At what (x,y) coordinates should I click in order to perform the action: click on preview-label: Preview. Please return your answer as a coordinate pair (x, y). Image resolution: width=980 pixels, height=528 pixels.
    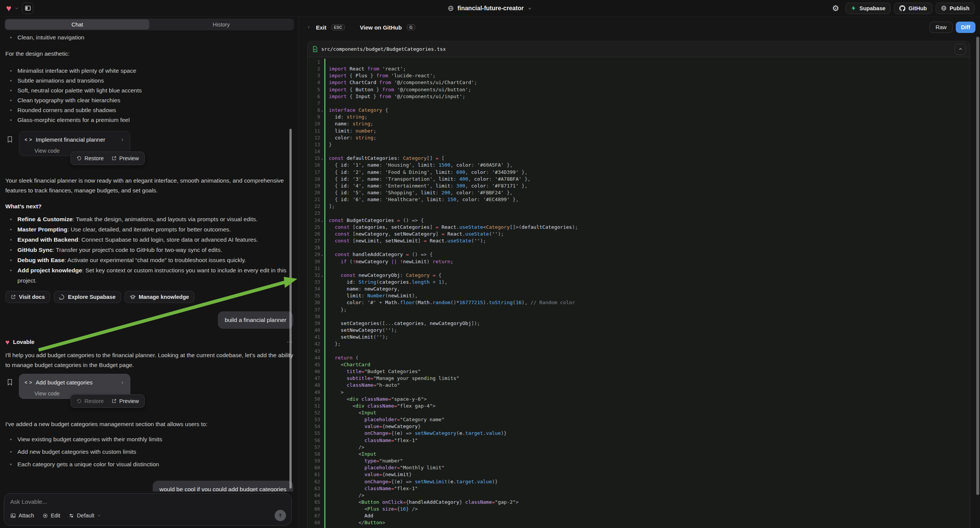
    Looking at the image, I should click on (129, 401).